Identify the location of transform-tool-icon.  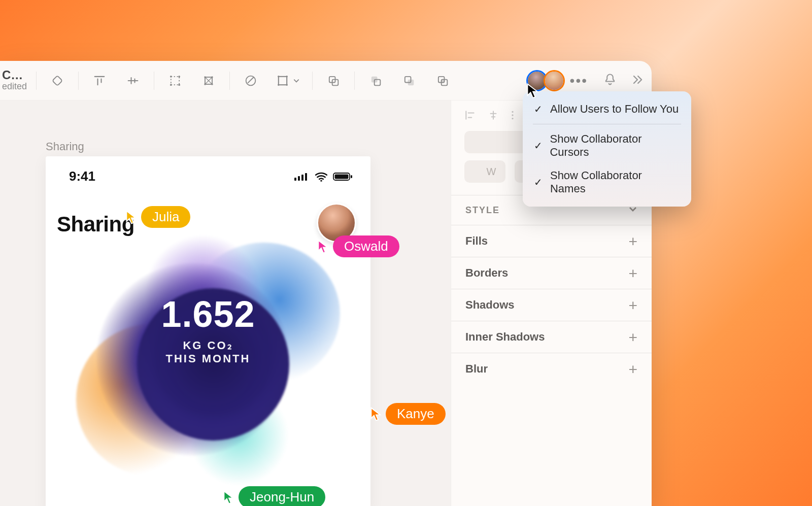
(209, 81).